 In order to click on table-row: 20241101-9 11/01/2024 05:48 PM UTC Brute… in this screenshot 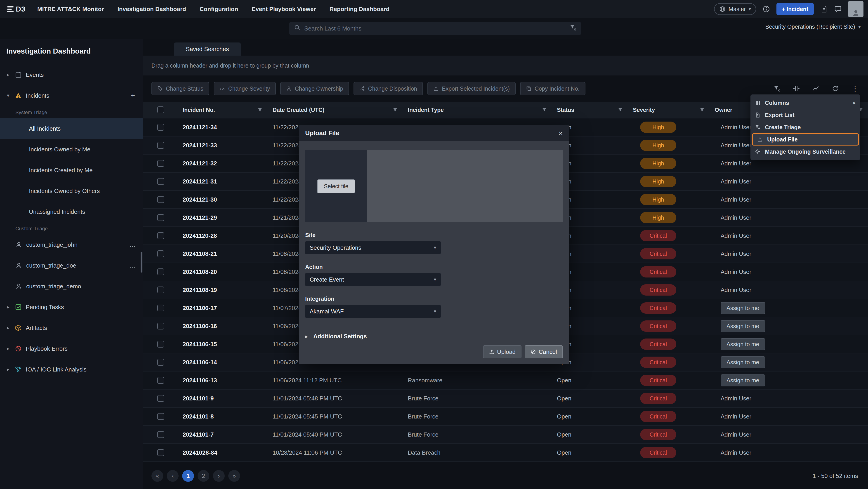, I will do `click(505, 399)`.